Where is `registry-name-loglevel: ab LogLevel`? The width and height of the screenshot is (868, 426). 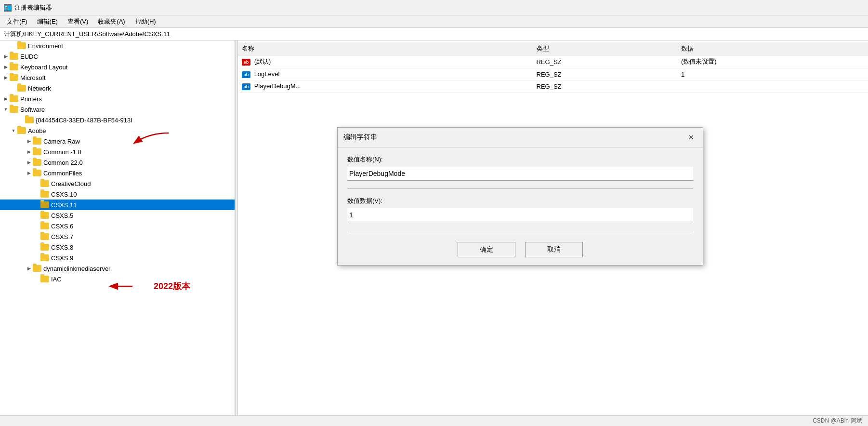 registry-name-loglevel: ab LogLevel is located at coordinates (385, 74).